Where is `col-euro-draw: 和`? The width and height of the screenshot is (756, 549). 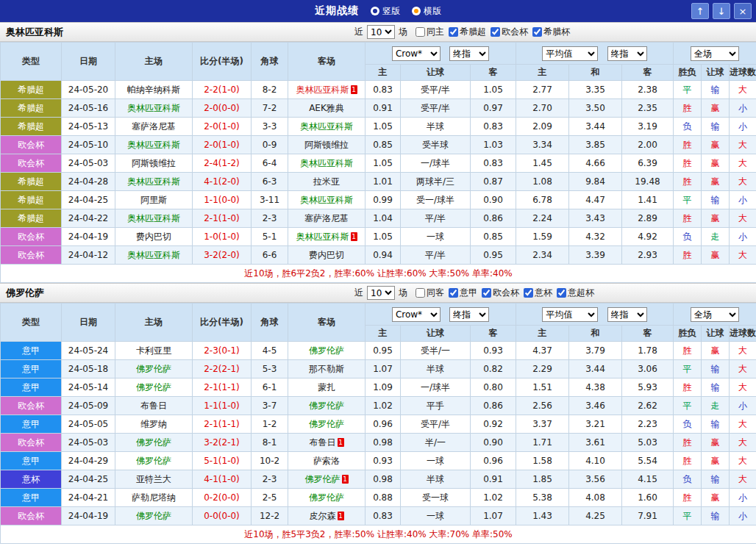 col-euro-draw: 和 is located at coordinates (596, 73).